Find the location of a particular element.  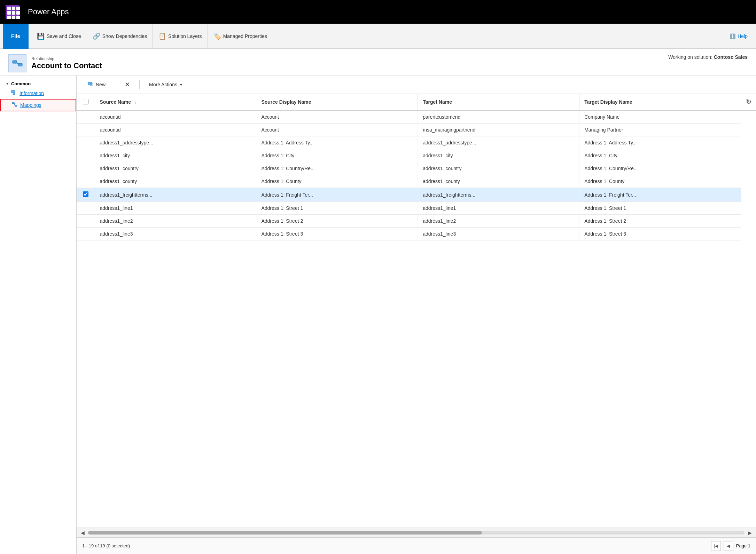

table-row: address1_countryAddress 1: Country/Re...… is located at coordinates (416, 168).